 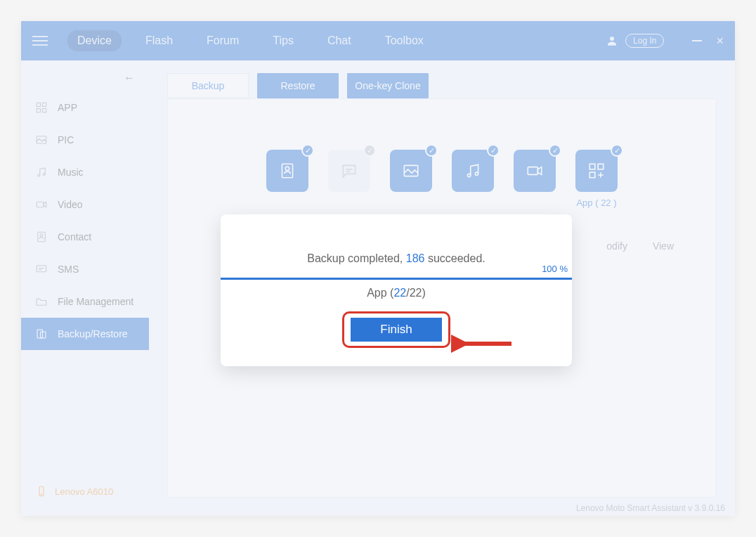 I want to click on progress-percent: 100 %, so click(x=555, y=268).